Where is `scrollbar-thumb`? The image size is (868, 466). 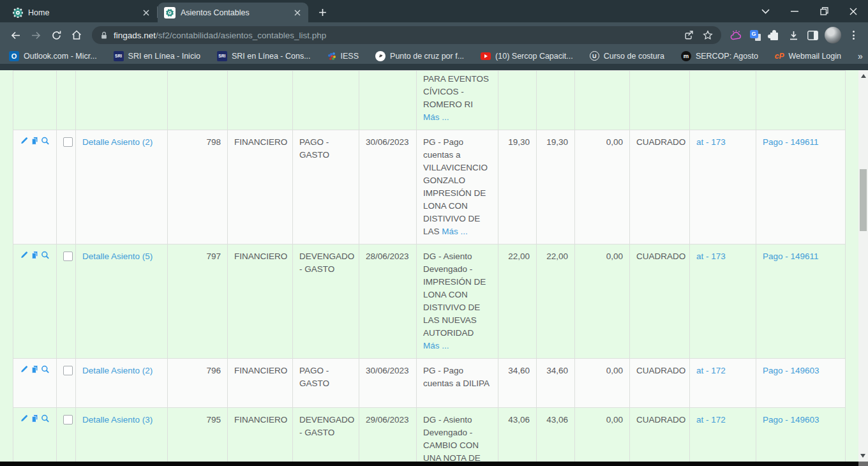
scrollbar-thumb is located at coordinates (863, 200).